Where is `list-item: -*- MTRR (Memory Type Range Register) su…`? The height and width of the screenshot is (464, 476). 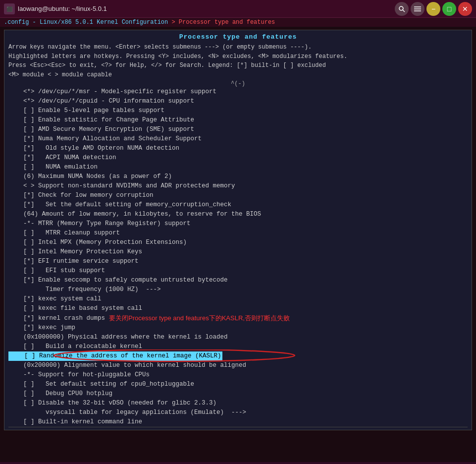
list-item: -*- MTRR (Memory Type Range Register) su… is located at coordinates (239, 224).